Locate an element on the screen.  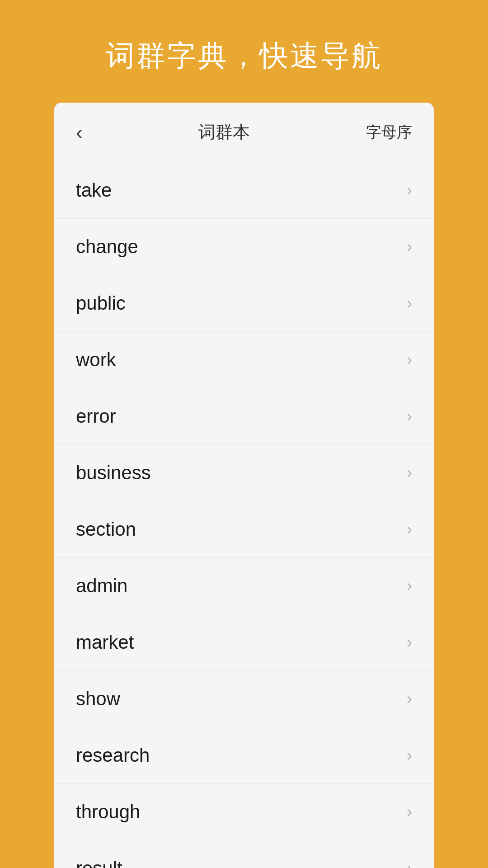
list-item-label: admin is located at coordinates (102, 586).